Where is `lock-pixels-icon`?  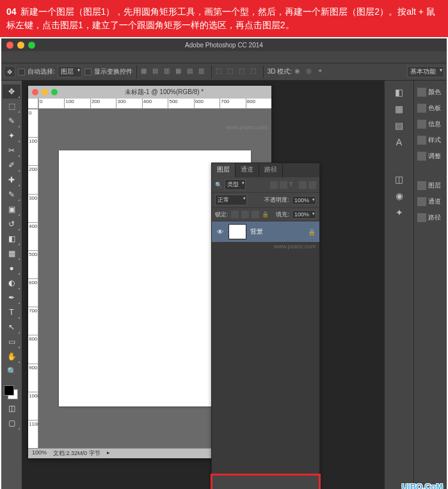
lock-pixels-icon is located at coordinates (245, 214).